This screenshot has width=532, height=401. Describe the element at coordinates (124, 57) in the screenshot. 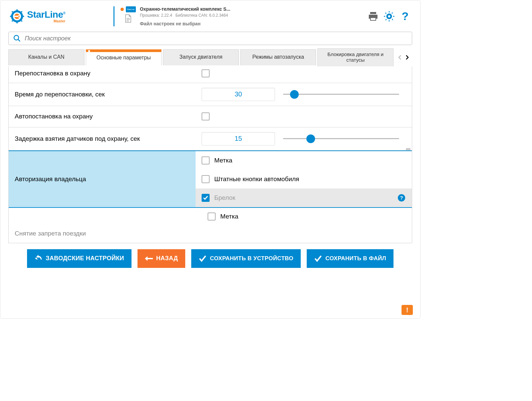

I see `tab-main-params: Основные параметры` at that location.